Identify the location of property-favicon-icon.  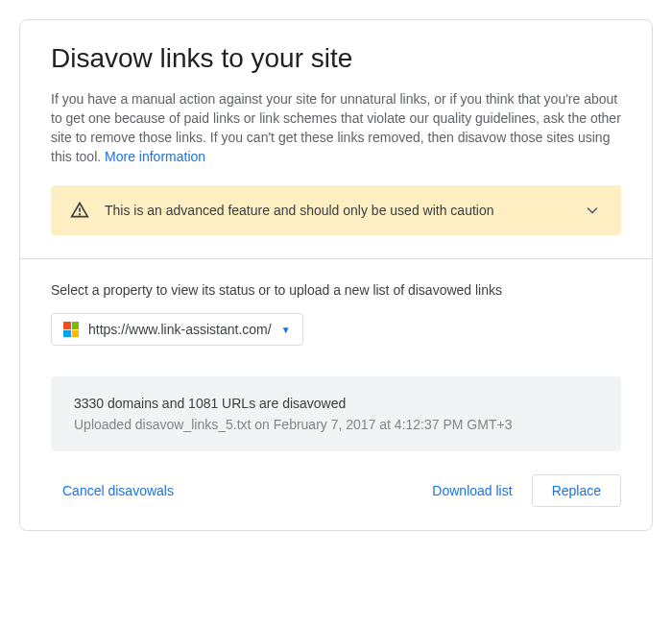
(71, 329).